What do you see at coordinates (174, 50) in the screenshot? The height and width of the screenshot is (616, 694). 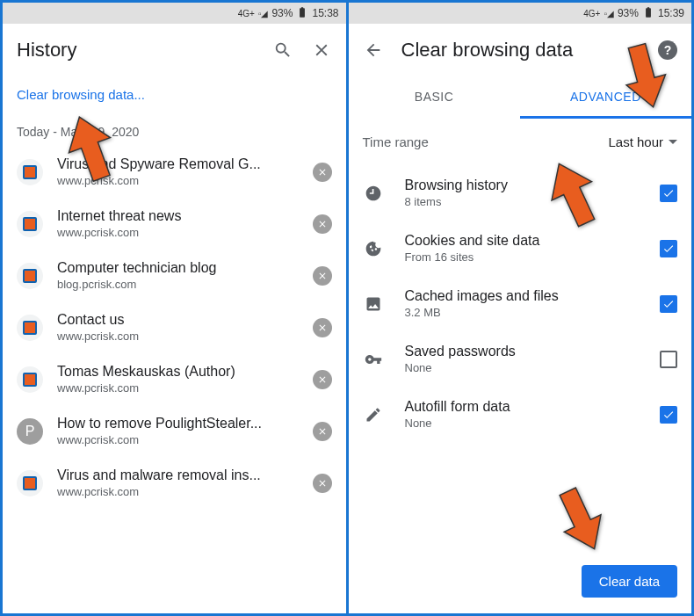 I see `appbar: History` at bounding box center [174, 50].